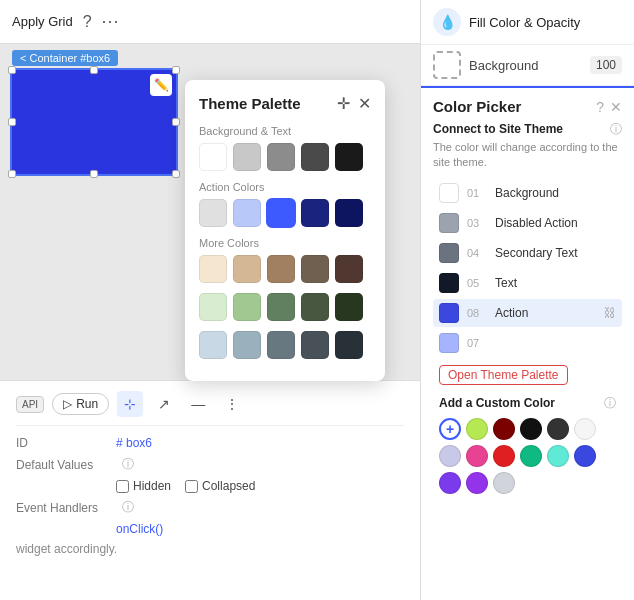 This screenshot has width=634, height=600. I want to click on resize-handle-mr, so click(176, 122).